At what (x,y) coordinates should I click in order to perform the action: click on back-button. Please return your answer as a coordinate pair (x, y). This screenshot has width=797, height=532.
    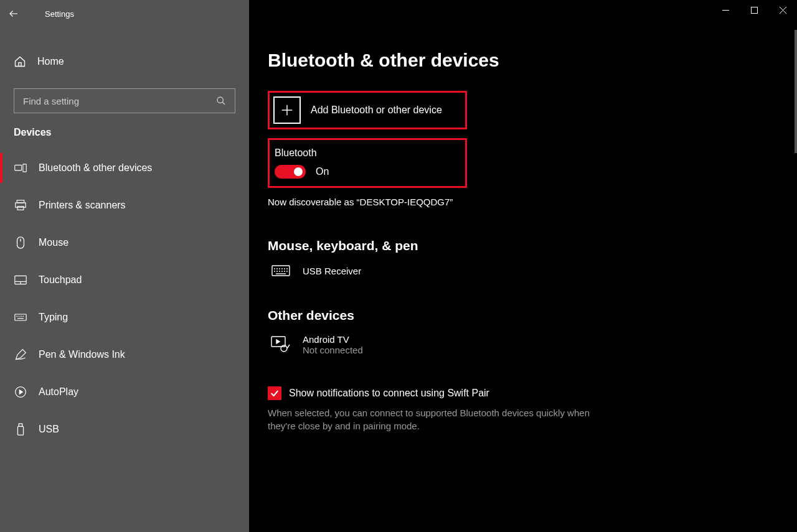
    Looking at the image, I should click on (14, 14).